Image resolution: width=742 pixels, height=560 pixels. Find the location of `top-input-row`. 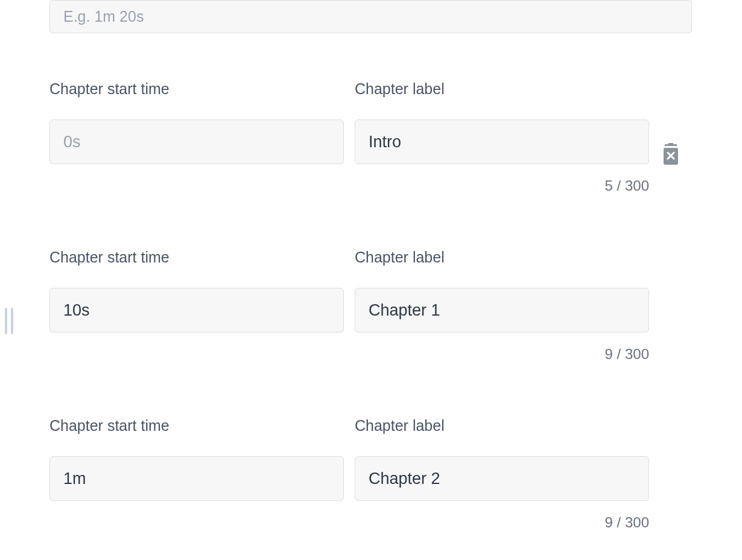

top-input-row is located at coordinates (371, 17).